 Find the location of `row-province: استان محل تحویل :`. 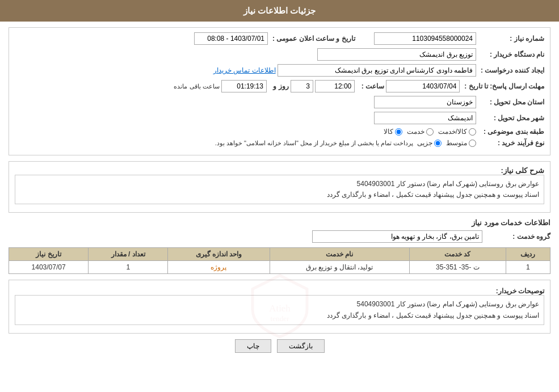

row-province: استان محل تحویل : is located at coordinates (279, 102).